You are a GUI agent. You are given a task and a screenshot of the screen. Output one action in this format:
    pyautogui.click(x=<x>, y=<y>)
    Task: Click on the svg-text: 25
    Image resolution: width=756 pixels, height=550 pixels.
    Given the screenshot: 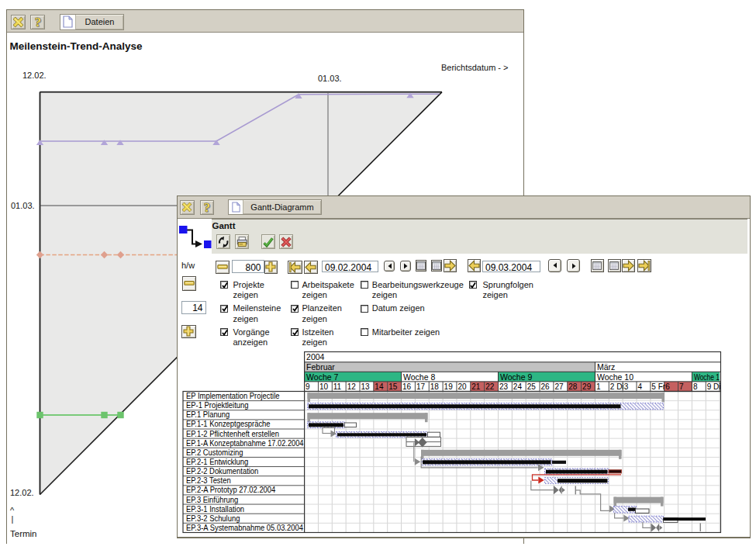 What is the action you would take?
    pyautogui.click(x=532, y=386)
    